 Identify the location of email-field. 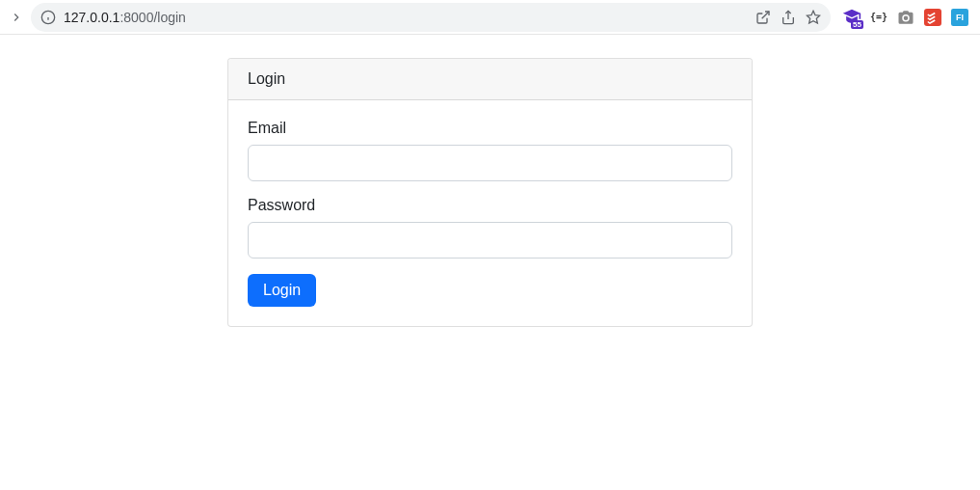
(490, 163).